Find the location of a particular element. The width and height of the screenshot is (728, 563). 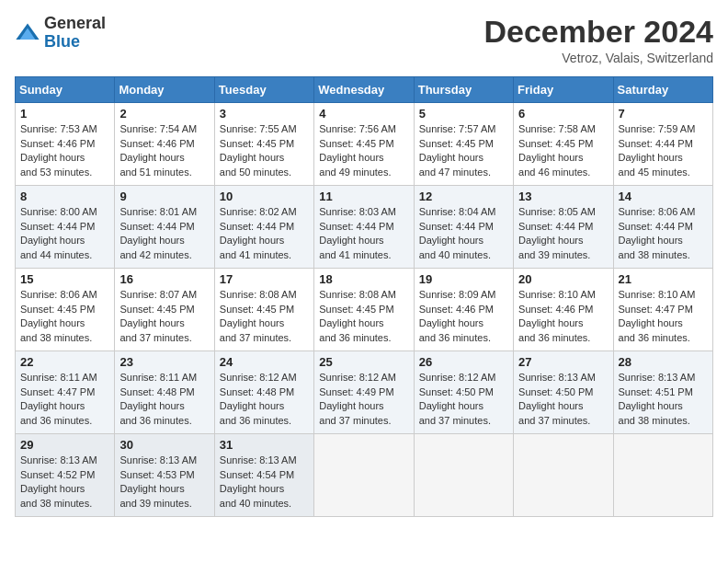

calendar-cell: 20 Sunrise: 8:10 AM Sunset: 4:46 PM Dayl… is located at coordinates (563, 310).